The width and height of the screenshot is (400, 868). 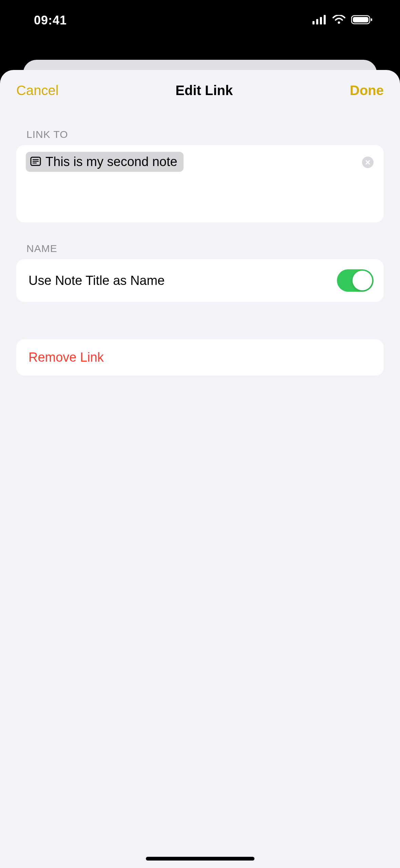 What do you see at coordinates (368, 162) in the screenshot?
I see `clear-link-button` at bounding box center [368, 162].